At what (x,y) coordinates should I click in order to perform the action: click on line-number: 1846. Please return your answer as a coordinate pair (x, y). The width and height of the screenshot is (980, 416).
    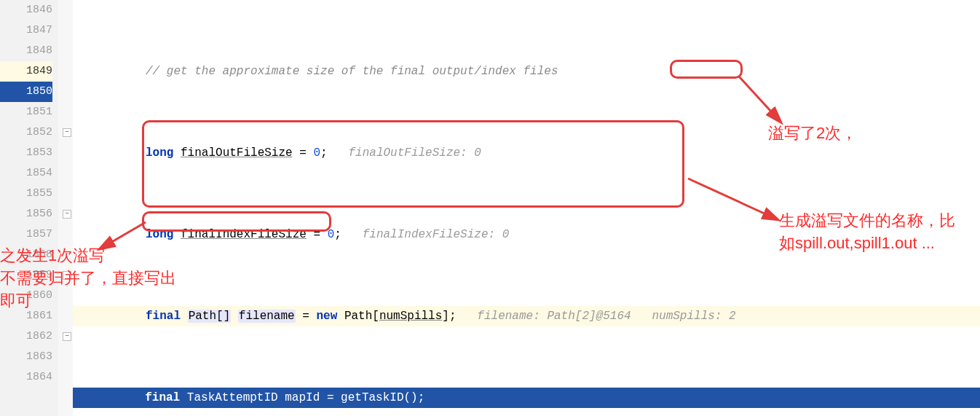
    Looking at the image, I should click on (26, 10).